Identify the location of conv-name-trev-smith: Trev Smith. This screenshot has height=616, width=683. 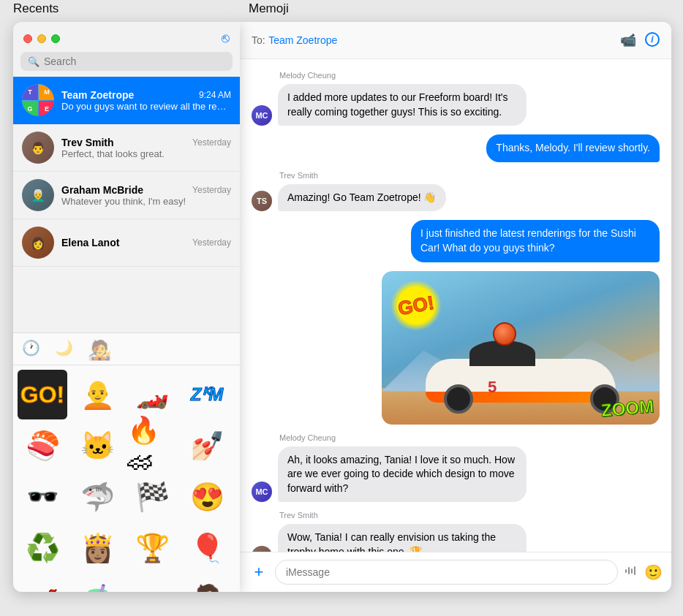
(88, 142).